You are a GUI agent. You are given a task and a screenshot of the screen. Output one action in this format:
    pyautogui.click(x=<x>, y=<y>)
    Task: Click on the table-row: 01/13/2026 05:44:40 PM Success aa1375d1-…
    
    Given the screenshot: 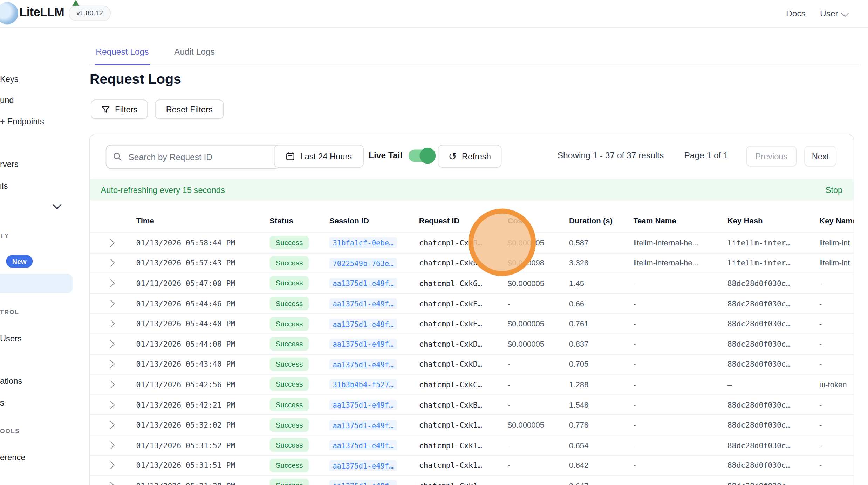 What is the action you would take?
    pyautogui.click(x=472, y=324)
    